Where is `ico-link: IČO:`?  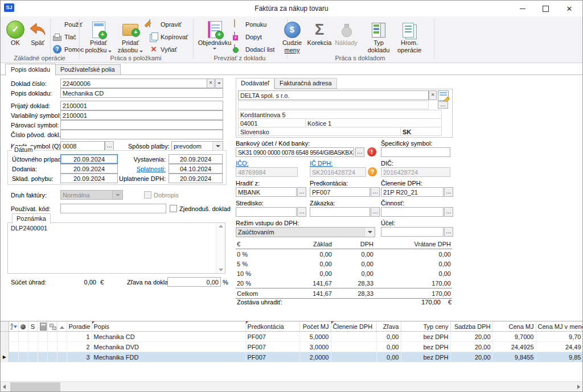 ico-link: IČO: is located at coordinates (243, 163).